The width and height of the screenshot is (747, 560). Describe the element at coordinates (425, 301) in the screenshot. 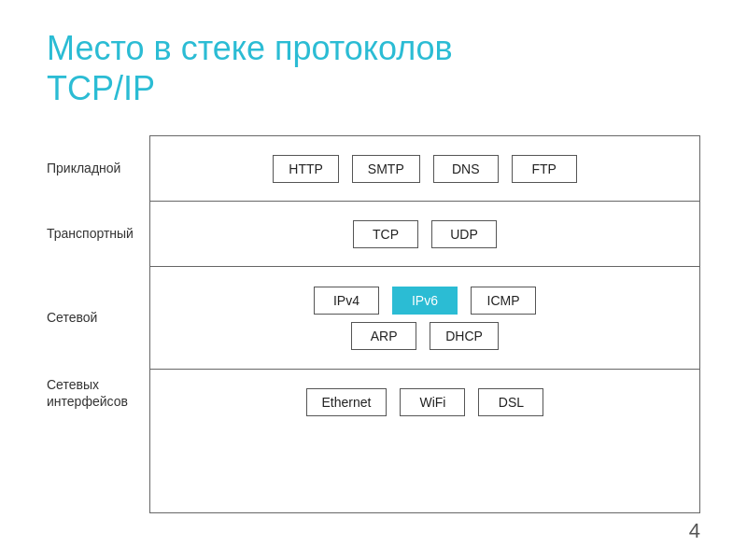

I see `proto-ipv6: IPv6` at that location.